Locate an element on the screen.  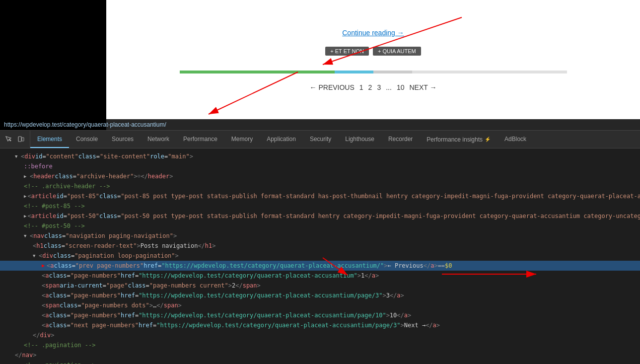
left-black-panel is located at coordinates (53, 65).